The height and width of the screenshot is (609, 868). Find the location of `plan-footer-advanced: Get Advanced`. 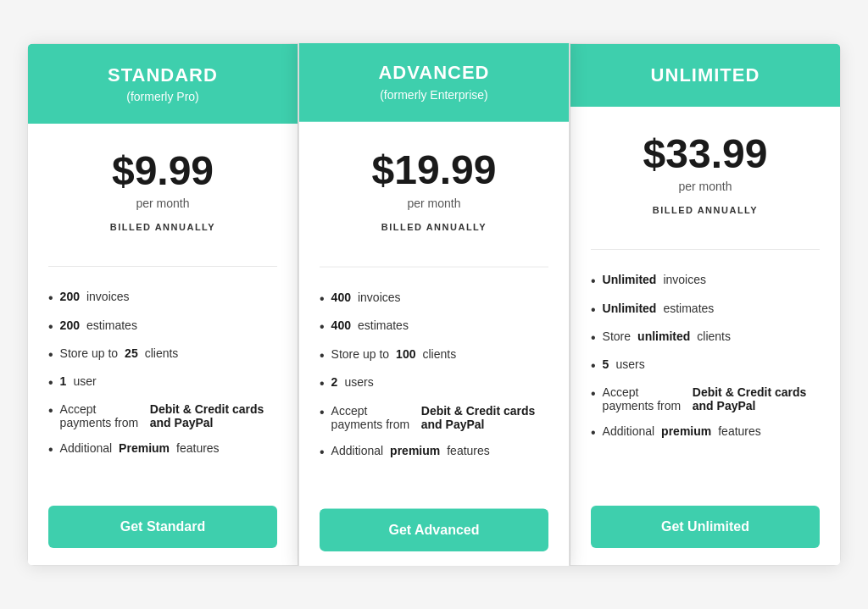

plan-footer-advanced: Get Advanced is located at coordinates (434, 529).